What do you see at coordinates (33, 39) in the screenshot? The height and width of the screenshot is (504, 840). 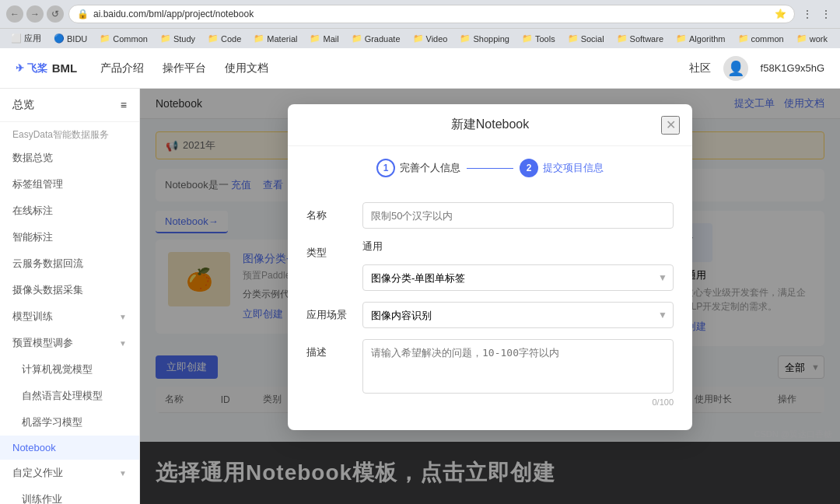 I see `bookmark-apps-label: 应用` at bounding box center [33, 39].